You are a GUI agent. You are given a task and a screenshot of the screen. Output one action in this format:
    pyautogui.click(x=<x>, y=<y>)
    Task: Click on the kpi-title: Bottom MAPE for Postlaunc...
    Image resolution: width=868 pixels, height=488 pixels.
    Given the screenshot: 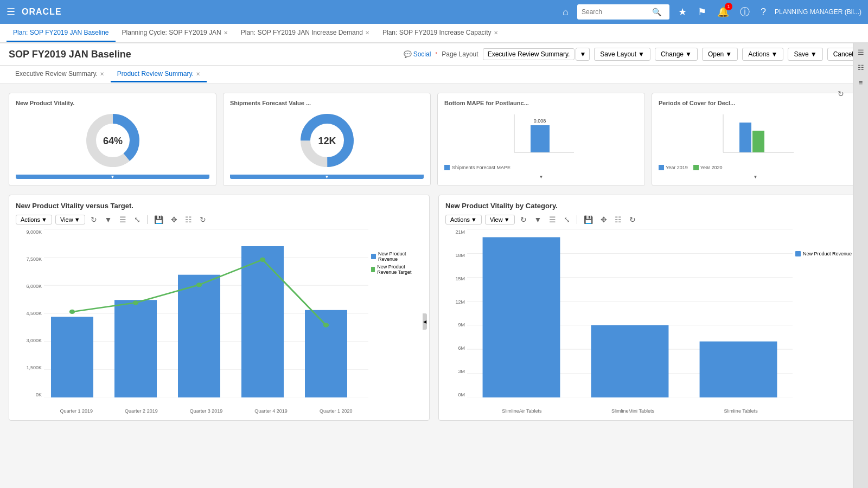 What is the action you would take?
    pyautogui.click(x=487, y=103)
    